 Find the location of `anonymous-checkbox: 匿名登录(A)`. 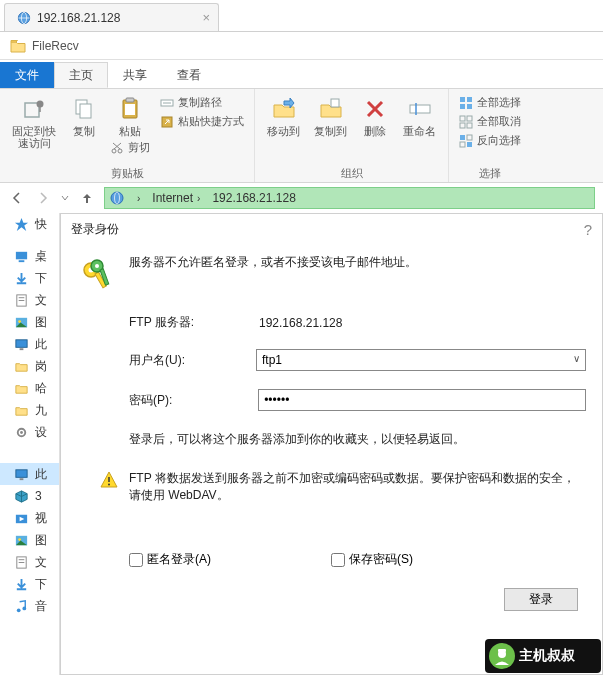

anonymous-checkbox: 匿名登录(A) is located at coordinates (170, 560).